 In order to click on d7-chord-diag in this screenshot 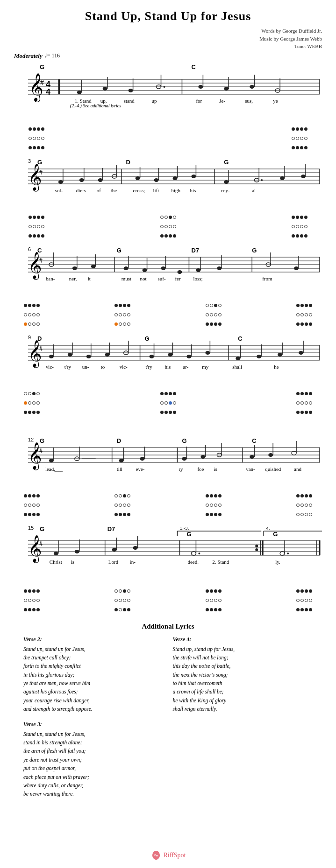, I will do `click(214, 314)`.